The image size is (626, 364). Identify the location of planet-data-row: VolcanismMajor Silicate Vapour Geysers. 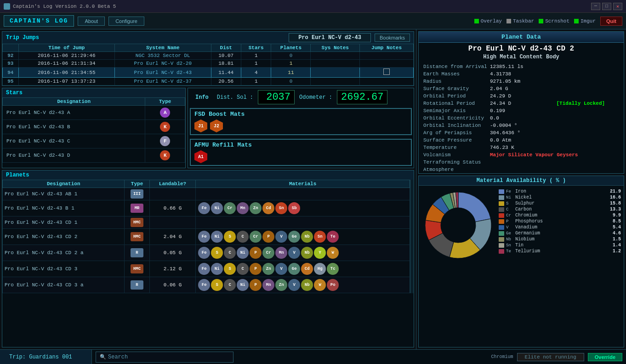
(521, 155).